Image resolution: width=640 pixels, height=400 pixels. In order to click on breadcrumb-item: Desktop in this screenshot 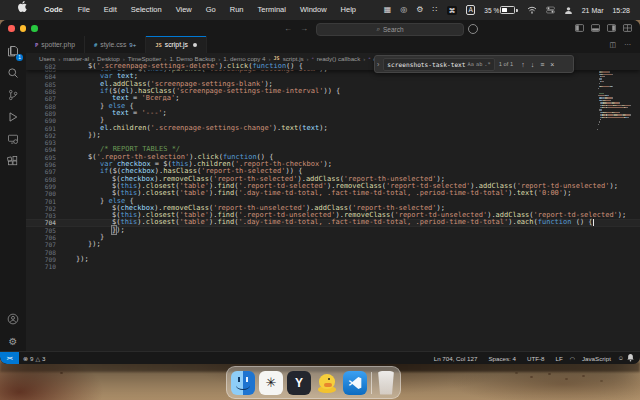, I will do `click(108, 58)`.